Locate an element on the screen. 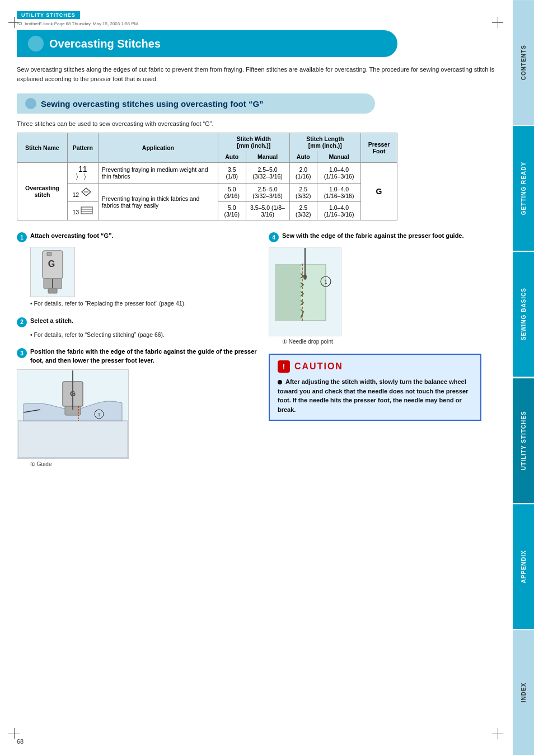 The width and height of the screenshot is (534, 756). presser-foot-image: G is located at coordinates (53, 272).